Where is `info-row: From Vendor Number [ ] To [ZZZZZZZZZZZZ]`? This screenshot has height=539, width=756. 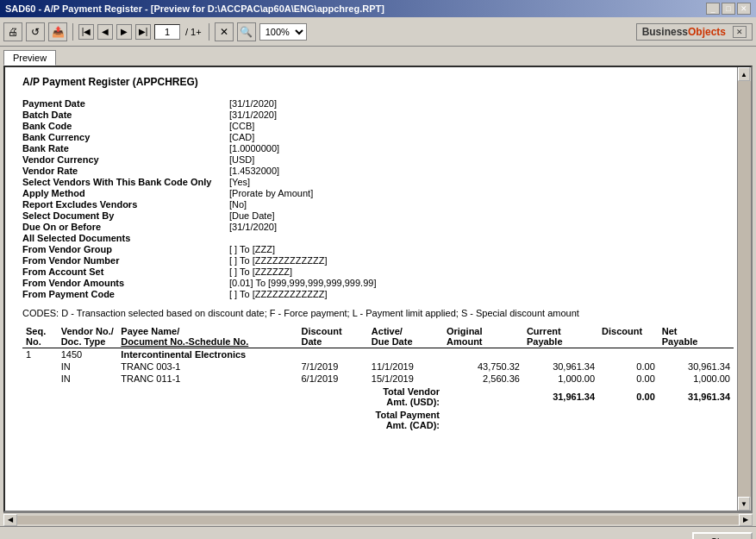
info-row: From Vendor Number [ ] To [ZZZZZZZZZZZZ] is located at coordinates (378, 260).